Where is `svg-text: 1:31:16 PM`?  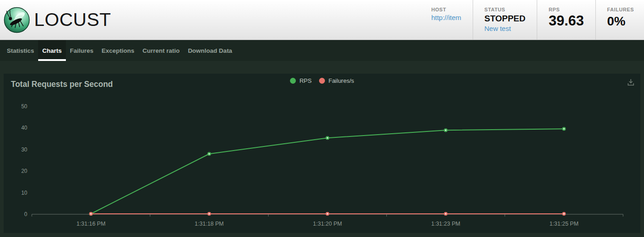
svg-text: 1:31:16 PM is located at coordinates (91, 224).